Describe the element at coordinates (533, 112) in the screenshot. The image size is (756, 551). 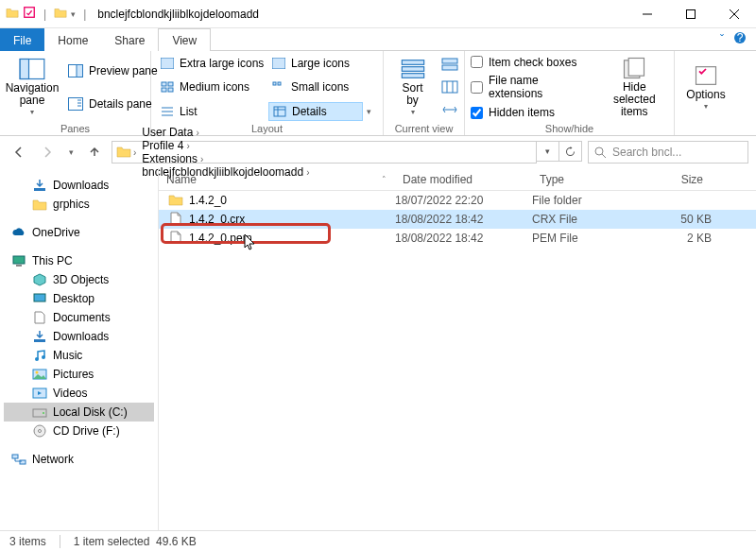
I see `hidden-items-toggle: Hidden items` at that location.